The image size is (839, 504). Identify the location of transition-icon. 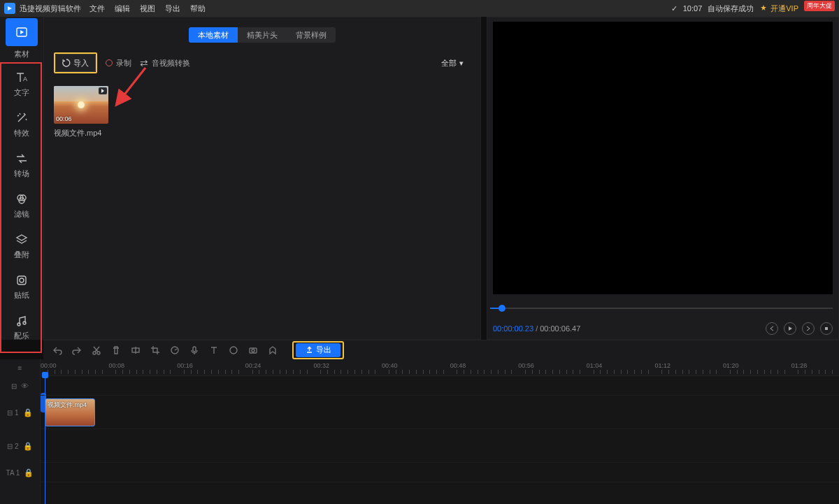
(22, 159).